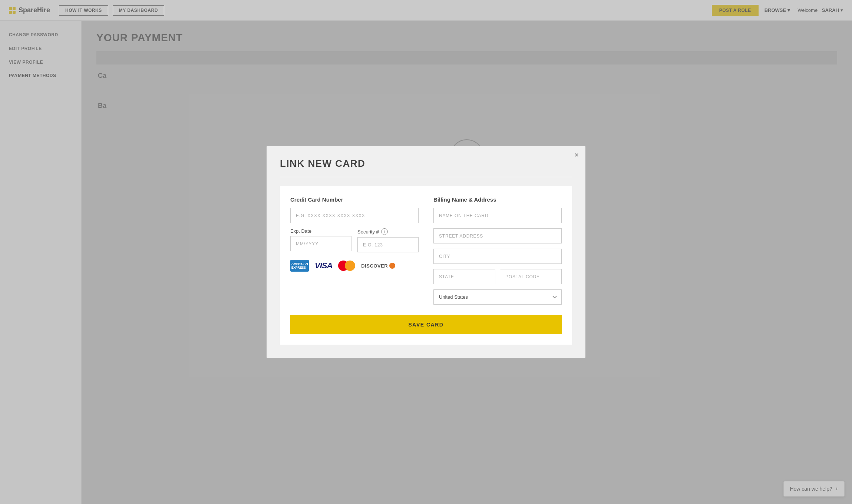 This screenshot has height=504, width=852. Describe the element at coordinates (388, 245) in the screenshot. I see `security-input` at that location.